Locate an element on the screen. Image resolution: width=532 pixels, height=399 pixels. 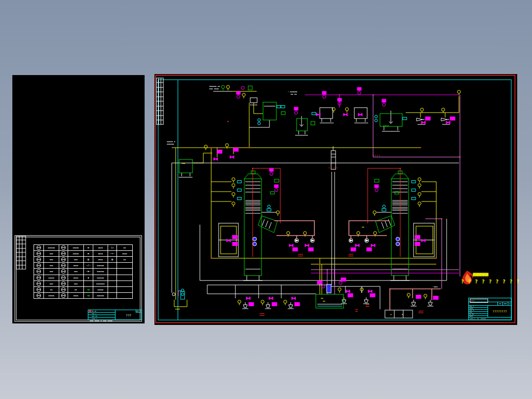
legend-symbol: —/— is located at coordinates (88, 266).